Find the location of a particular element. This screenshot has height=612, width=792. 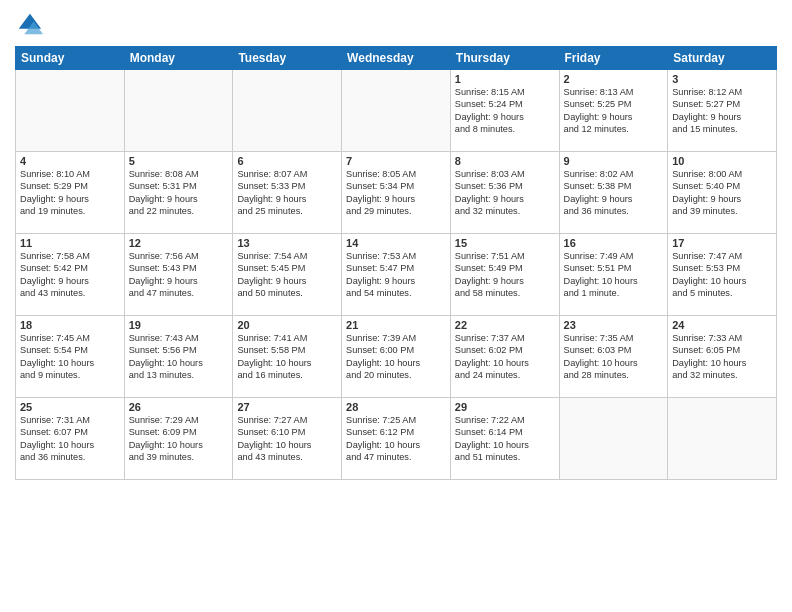

cell-info: Sunrise: 8:02 AM Sunset: 5:38 PM Dayligh… is located at coordinates (614, 193).